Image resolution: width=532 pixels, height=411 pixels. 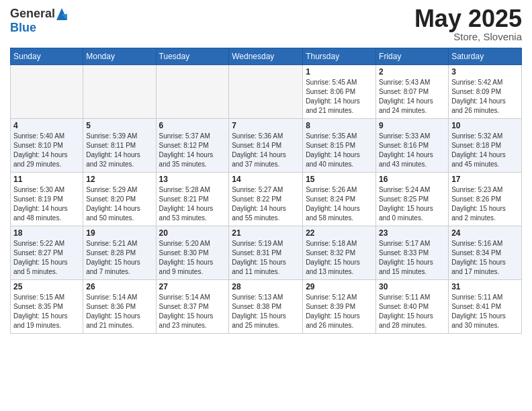 I want to click on calendar-cell: 1Sunrise: 5:45 AM Sunset: 8:06 PM Daylig…, so click(x=340, y=92).